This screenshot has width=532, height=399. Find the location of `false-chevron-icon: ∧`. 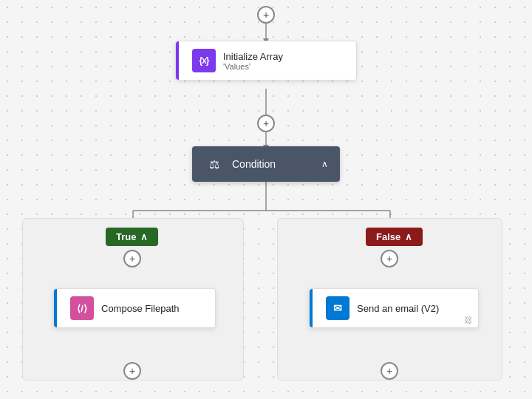

false-chevron-icon: ∧ is located at coordinates (409, 236).